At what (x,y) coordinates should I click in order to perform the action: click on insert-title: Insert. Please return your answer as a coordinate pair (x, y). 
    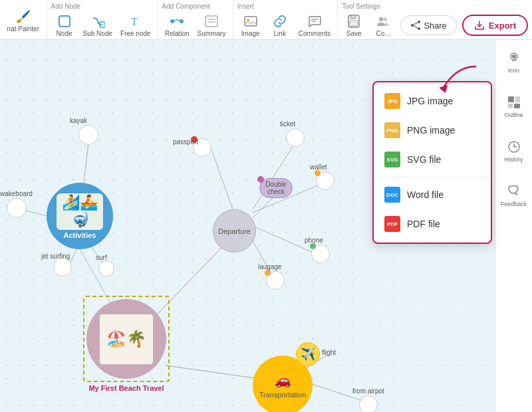
    Looking at the image, I should click on (246, 7).